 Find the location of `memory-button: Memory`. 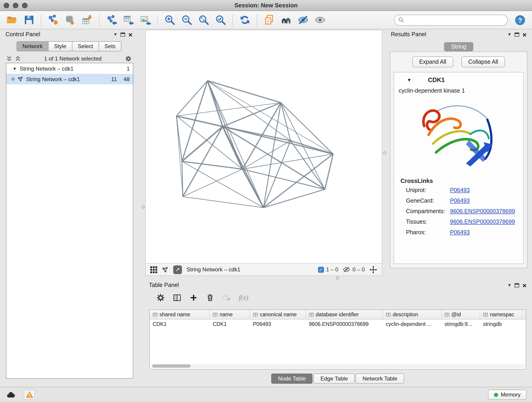

memory-button: Memory is located at coordinates (507, 395).